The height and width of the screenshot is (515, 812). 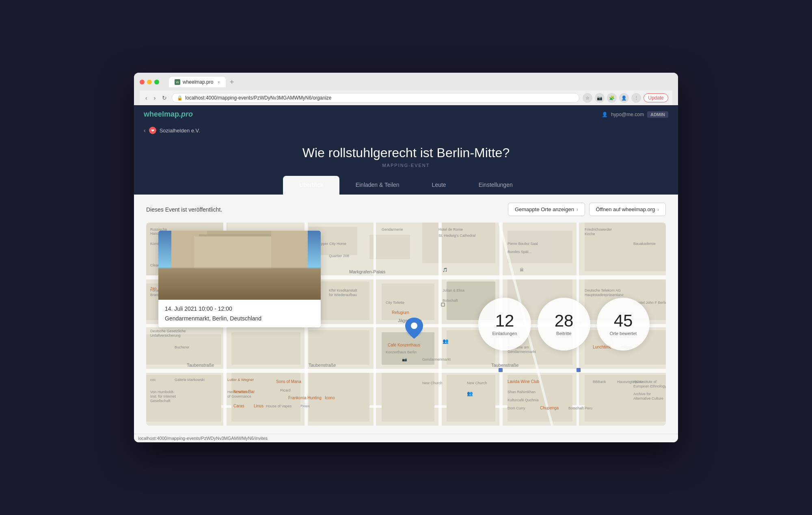 What do you see at coordinates (626, 210) in the screenshot?
I see `oeffnen-label: Öffnen auf wheelmap.org` at bounding box center [626, 210].